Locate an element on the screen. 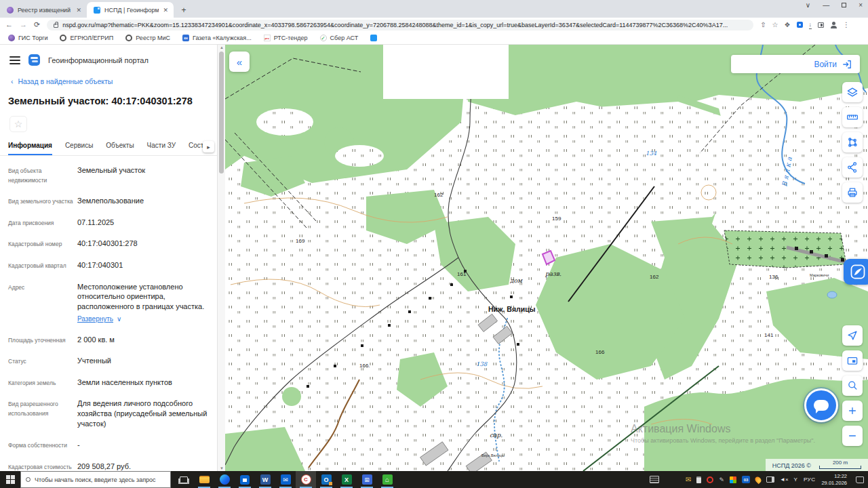  downloads-icon: ↓ is located at coordinates (811, 25).